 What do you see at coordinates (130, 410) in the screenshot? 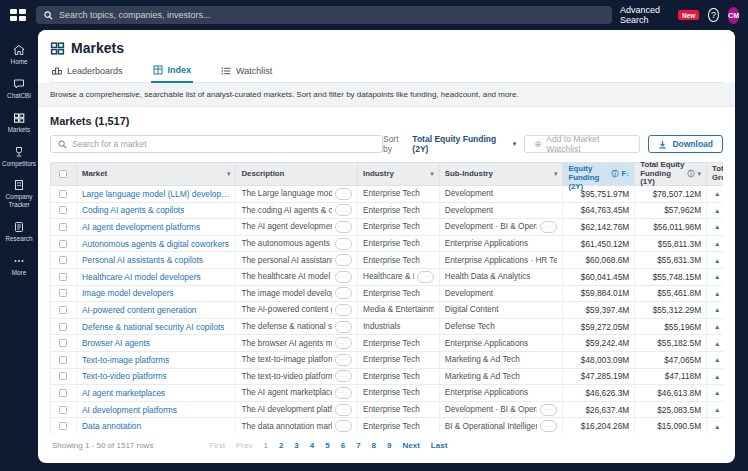
I see `market-link: AI development platforms` at bounding box center [130, 410].